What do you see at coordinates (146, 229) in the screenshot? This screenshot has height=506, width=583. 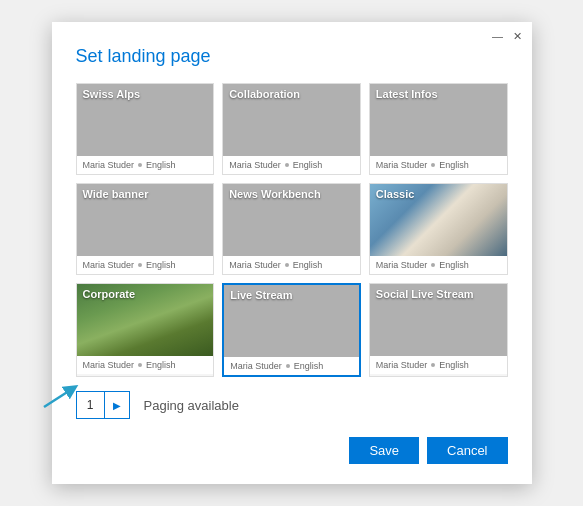 I see `card-wide-banner: Wide banner Maria Studer English` at bounding box center [146, 229].